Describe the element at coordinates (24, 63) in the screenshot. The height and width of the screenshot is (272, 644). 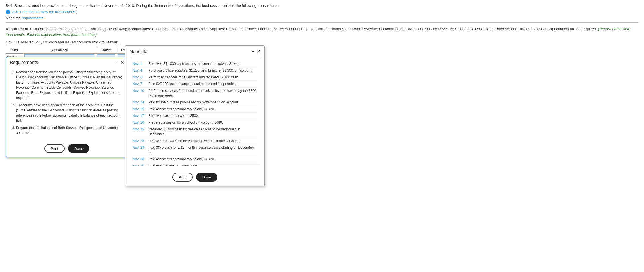
I see `requirements-modal-title: Requirements` at that location.